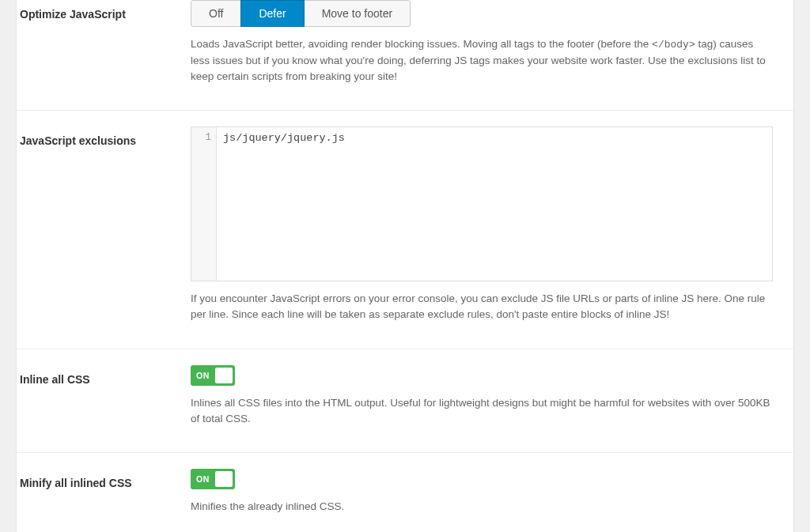 The image size is (810, 532). Describe the element at coordinates (482, 507) in the screenshot. I see `minify-css-description: Minifies the already inlined CSS.` at that location.